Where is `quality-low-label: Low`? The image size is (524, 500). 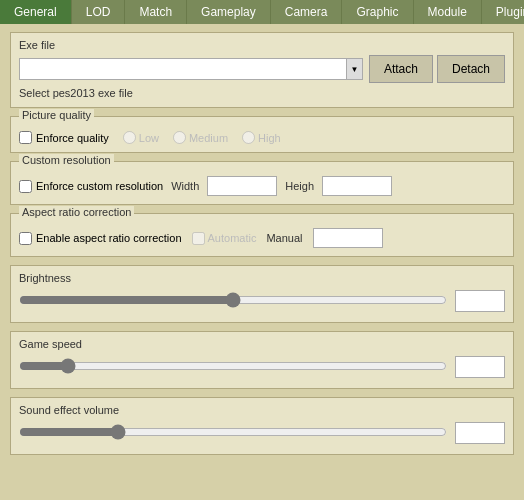
quality-low-label: Low is located at coordinates (141, 138).